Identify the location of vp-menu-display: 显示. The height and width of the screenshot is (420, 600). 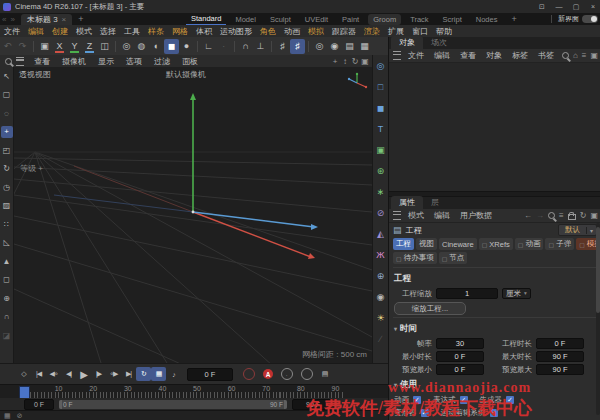
(106, 62).